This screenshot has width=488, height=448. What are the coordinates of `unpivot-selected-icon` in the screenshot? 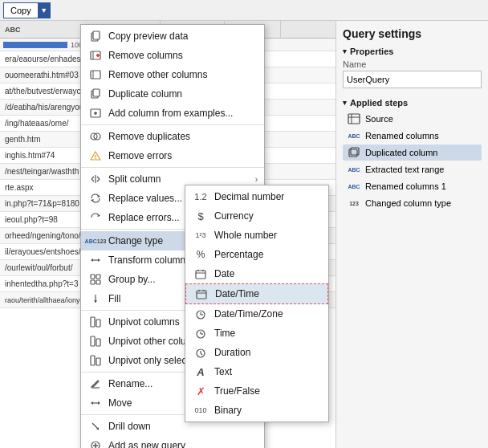 It's located at (96, 360).